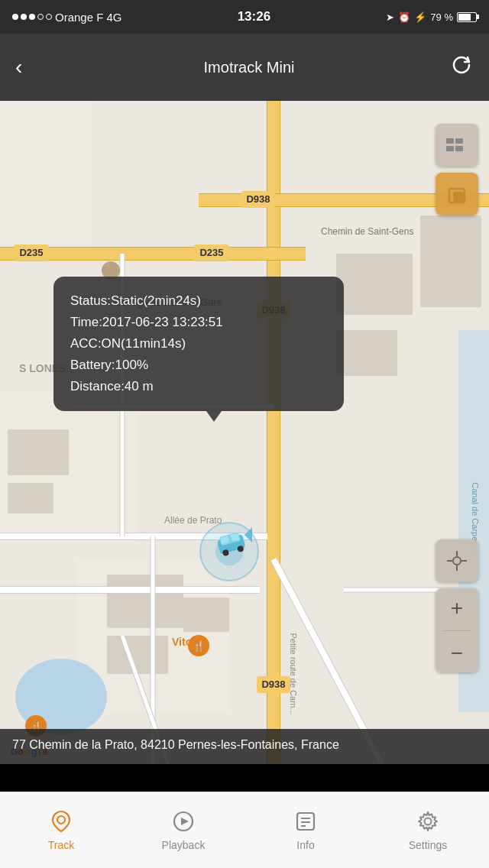 The image size is (489, 868). Describe the element at coordinates (457, 631) in the screenshot. I see `zoom-divider` at that location.